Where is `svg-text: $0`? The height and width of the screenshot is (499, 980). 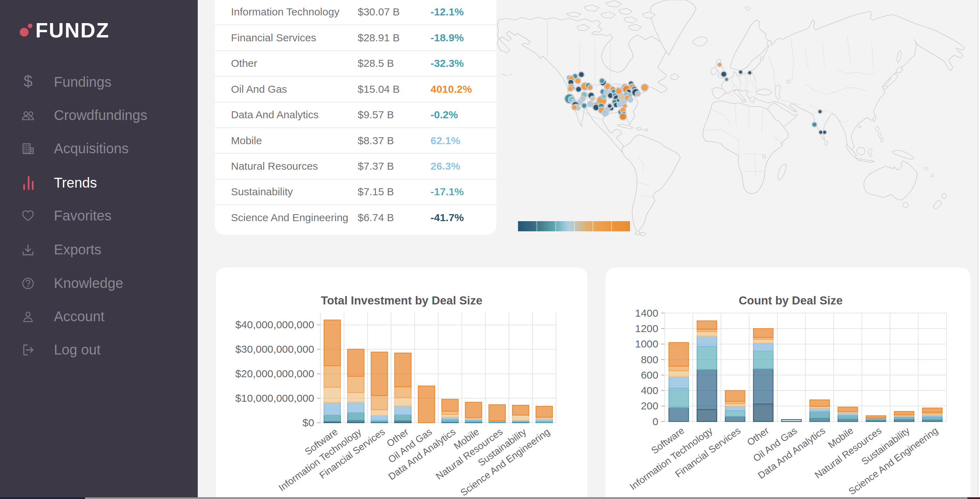 svg-text: $0 is located at coordinates (308, 423).